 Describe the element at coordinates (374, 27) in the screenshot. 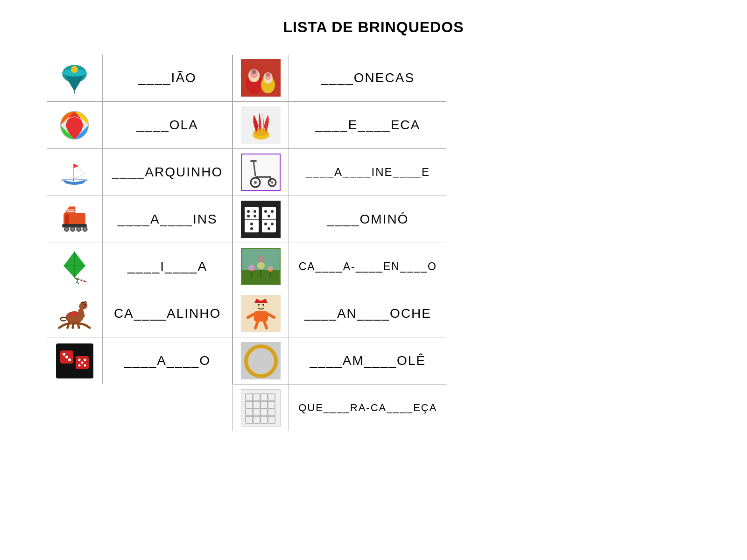

I see `page-title: LISTA DE BRINQUEDOS` at that location.